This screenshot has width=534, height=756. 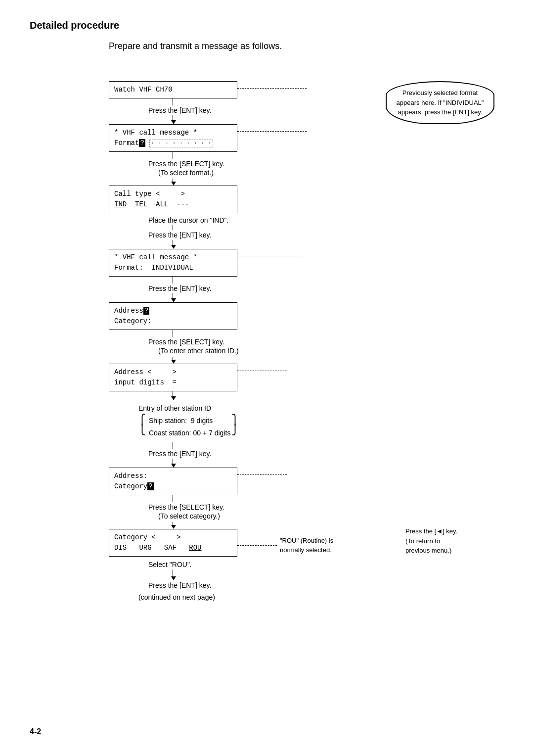 What do you see at coordinates (186, 507) in the screenshot?
I see `step-select-3: Press the [SELECT] key.` at bounding box center [186, 507].